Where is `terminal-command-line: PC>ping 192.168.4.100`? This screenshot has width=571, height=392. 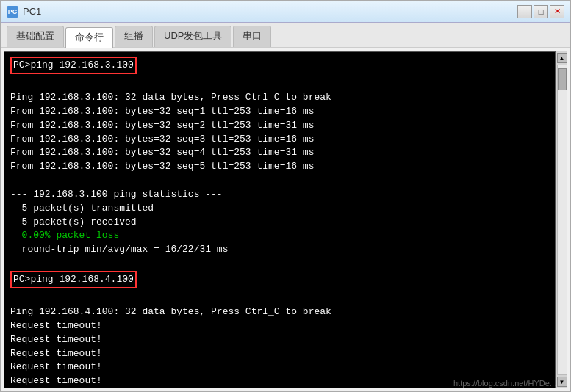
terminal-command-line: PC>ping 192.168.4.100 is located at coordinates (279, 280).